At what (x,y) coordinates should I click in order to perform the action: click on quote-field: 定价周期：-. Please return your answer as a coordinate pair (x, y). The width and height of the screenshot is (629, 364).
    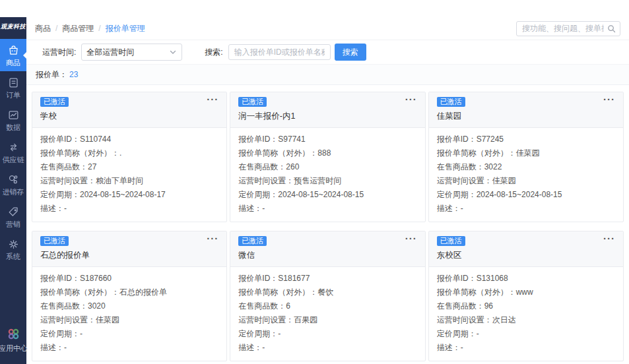
    Looking at the image, I should click on (526, 334).